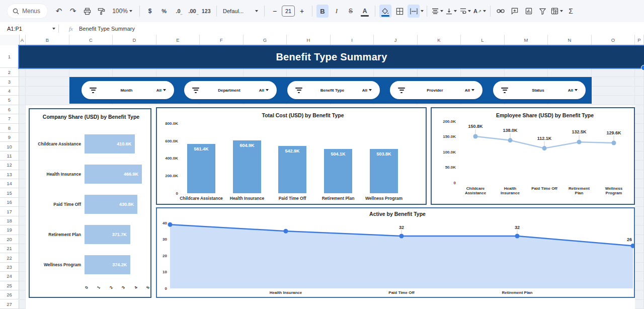 This screenshot has width=644, height=309. What do you see at coordinates (10, 221) in the screenshot?
I see `row-header-18: 18` at bounding box center [10, 221].